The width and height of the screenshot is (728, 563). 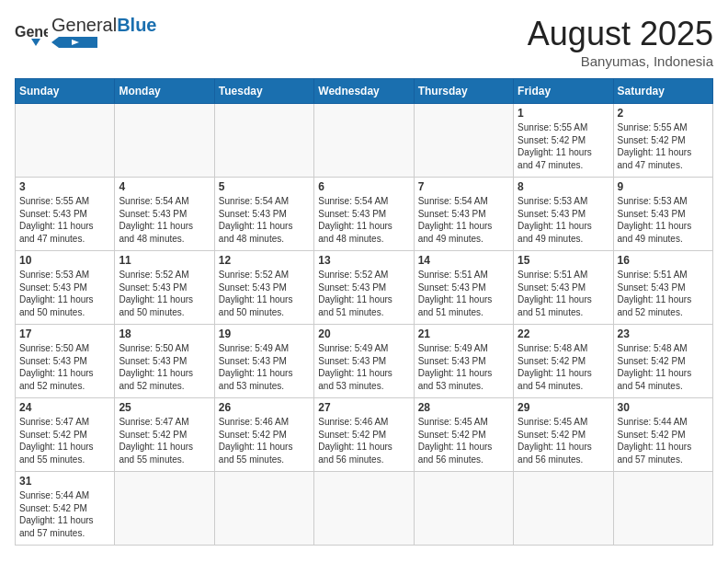 I want to click on page-header: General GeneralBlue August 2025 Banyumas…, so click(x=364, y=42).